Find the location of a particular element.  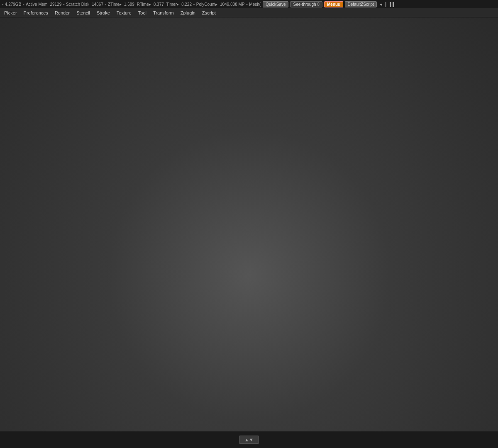

menu-stencil: Stencil is located at coordinates (83, 13).